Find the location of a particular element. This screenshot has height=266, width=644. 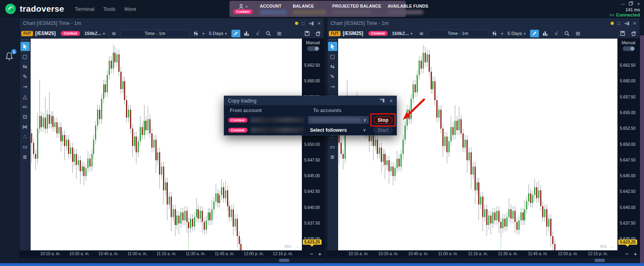

available-funds-value-redacted is located at coordinates (405, 12).